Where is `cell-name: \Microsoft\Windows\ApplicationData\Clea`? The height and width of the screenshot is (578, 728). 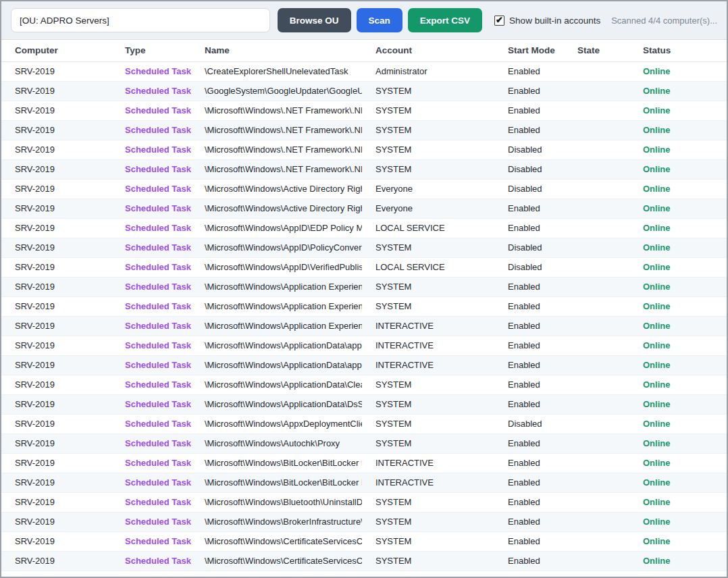
cell-name: \Microsoft\Windows\ApplicationData\Clea is located at coordinates (277, 385).